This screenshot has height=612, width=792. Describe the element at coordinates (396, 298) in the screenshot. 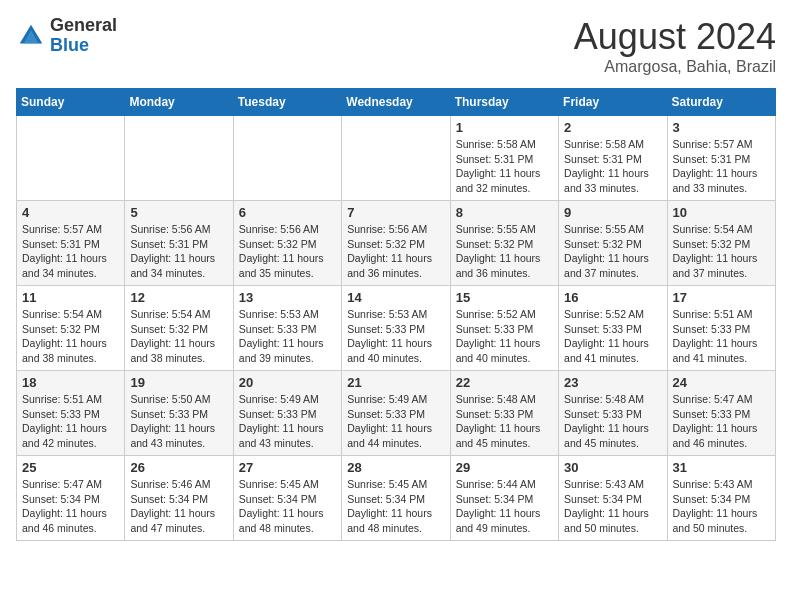

I see `day-number: 14` at that location.